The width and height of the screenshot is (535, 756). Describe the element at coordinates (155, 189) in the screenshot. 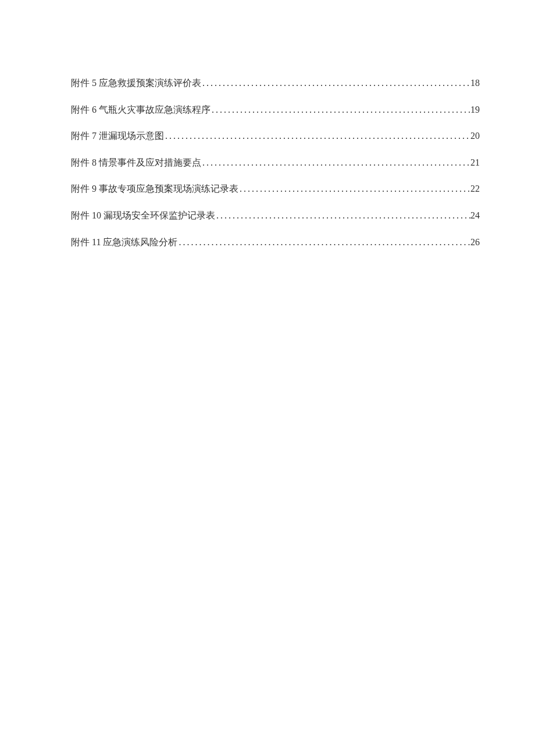

I see `toc-title: 附件 9 事故专项应急预案现场演练记录表` at that location.